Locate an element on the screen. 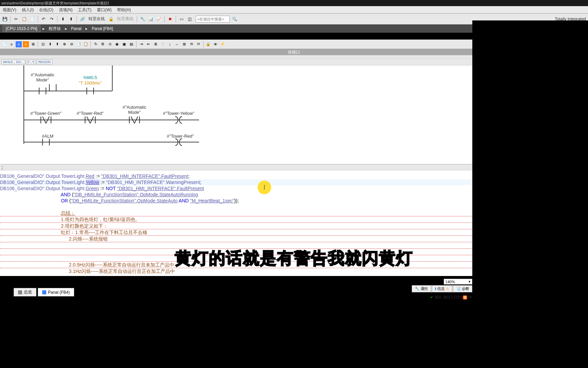  menu-window: 窗口(W) is located at coordinates (104, 10).